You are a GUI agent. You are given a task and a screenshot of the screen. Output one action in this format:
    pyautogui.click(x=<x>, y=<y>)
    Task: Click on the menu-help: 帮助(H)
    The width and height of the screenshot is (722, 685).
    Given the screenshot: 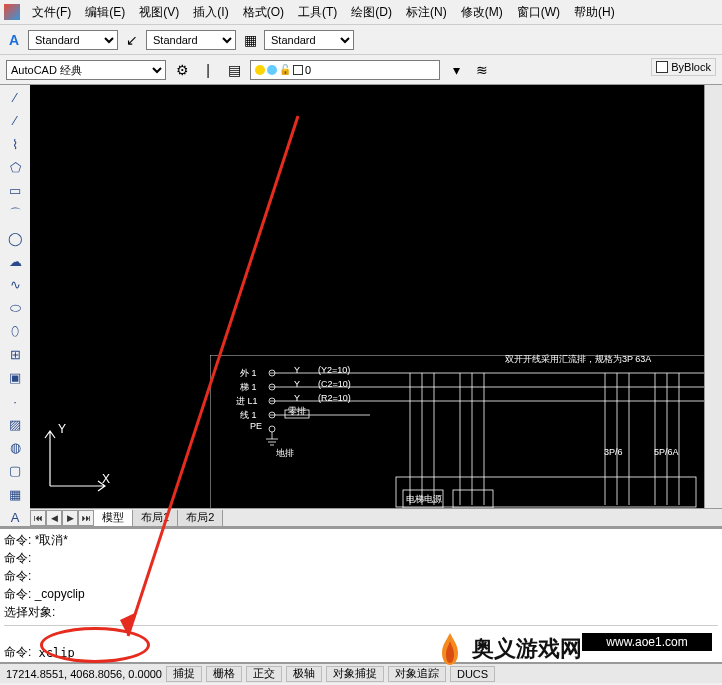 What is the action you would take?
    pyautogui.click(x=594, y=12)
    